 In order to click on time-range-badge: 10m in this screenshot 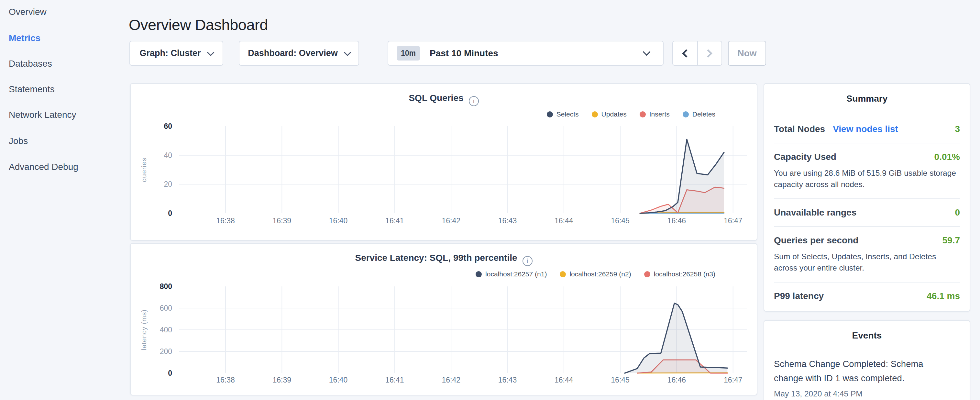, I will do `click(409, 53)`.